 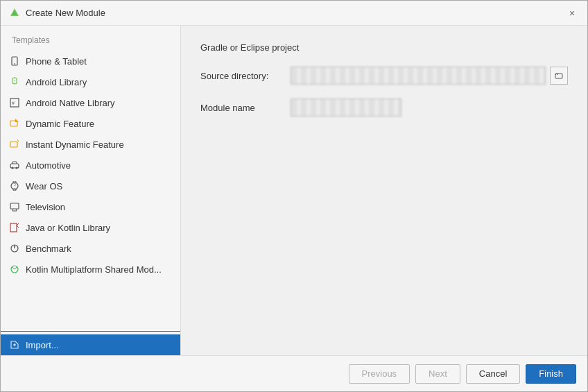 What do you see at coordinates (90, 186) in the screenshot?
I see `sidebar-item-wear-os: Wear OS` at bounding box center [90, 186].